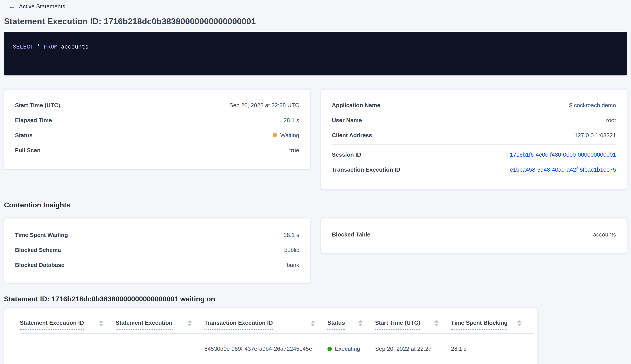  I want to click on column-header-label: Start Time (UTC), so click(398, 325).